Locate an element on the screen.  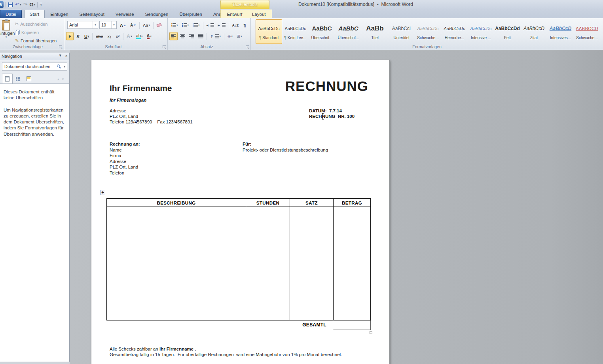
tab-sendungen: Sendungen is located at coordinates (157, 14).